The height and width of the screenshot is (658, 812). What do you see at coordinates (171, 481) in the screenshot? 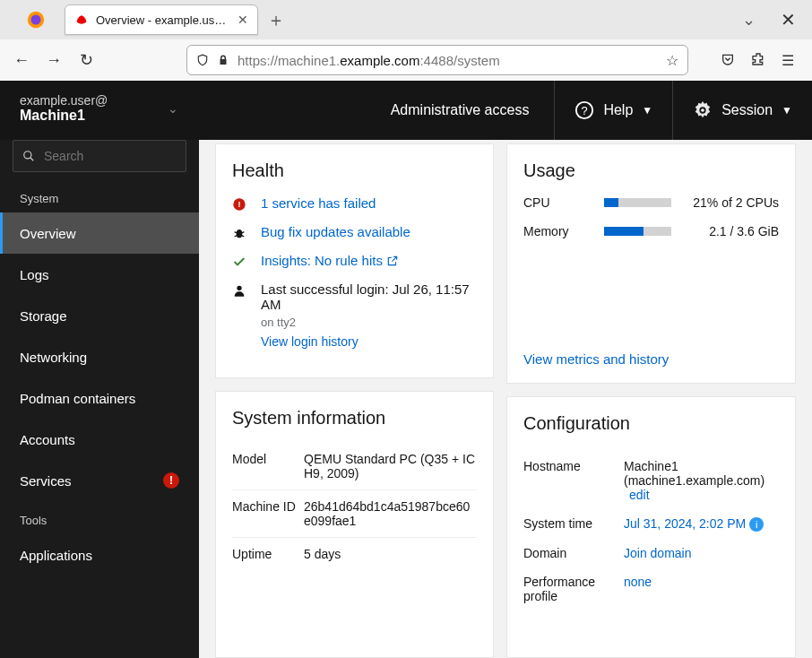
I see `alert-badge-icon: !` at bounding box center [171, 481].